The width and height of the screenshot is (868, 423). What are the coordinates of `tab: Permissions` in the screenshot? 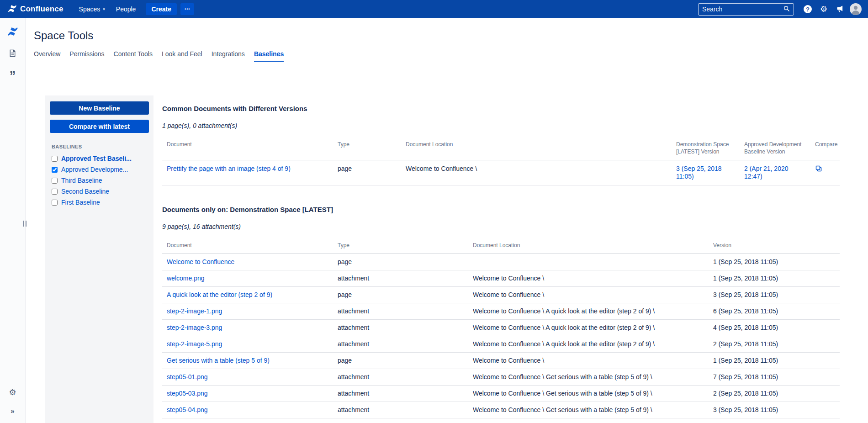 It's located at (87, 56).